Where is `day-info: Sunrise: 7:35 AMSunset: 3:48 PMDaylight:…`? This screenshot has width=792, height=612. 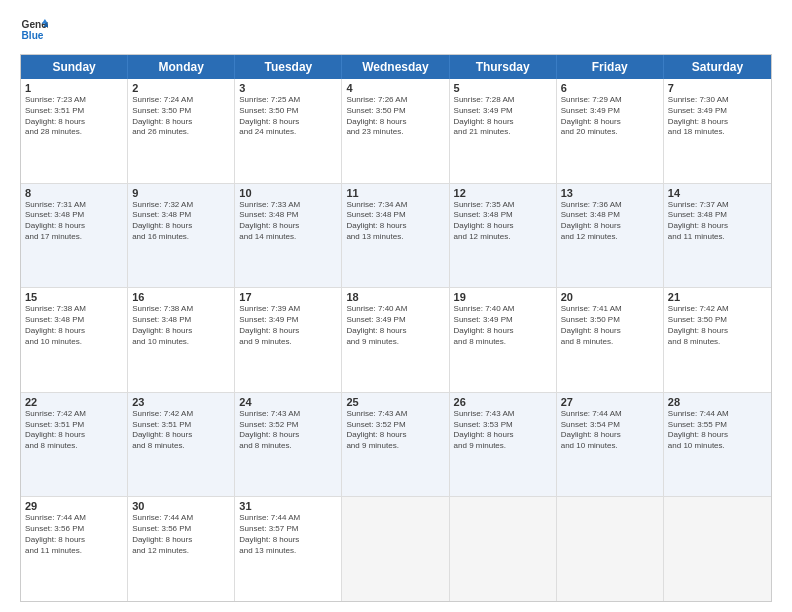 day-info: Sunrise: 7:35 AMSunset: 3:48 PMDaylight:… is located at coordinates (503, 222).